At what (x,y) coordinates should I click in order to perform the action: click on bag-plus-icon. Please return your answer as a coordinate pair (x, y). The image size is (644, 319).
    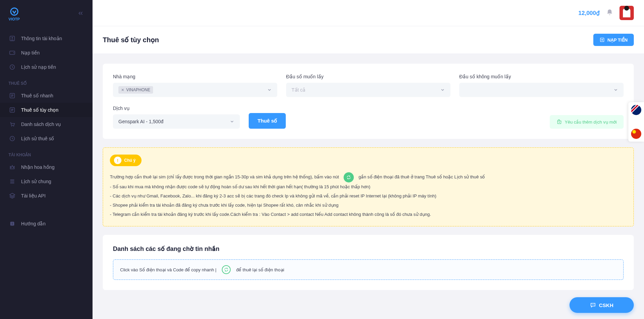
    Looking at the image, I should click on (559, 122).